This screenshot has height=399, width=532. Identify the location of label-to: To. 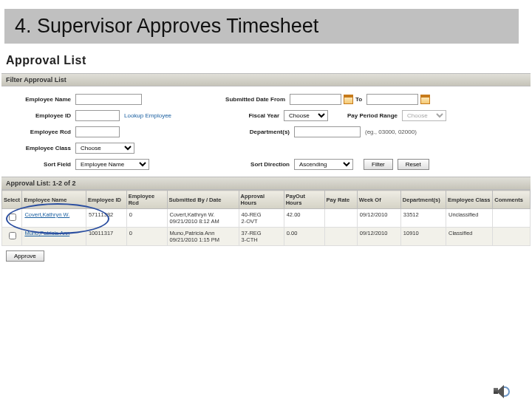
(361, 99).